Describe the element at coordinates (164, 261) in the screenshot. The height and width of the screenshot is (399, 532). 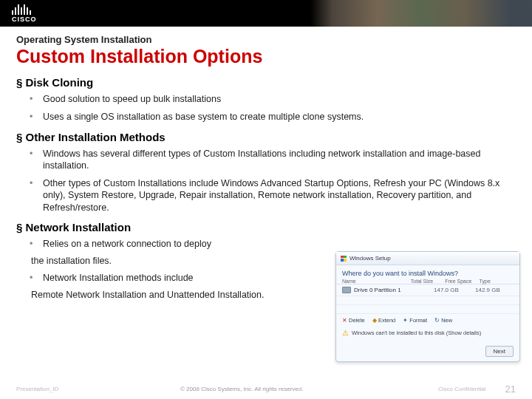
I see `body-text: the installation files.` at that location.